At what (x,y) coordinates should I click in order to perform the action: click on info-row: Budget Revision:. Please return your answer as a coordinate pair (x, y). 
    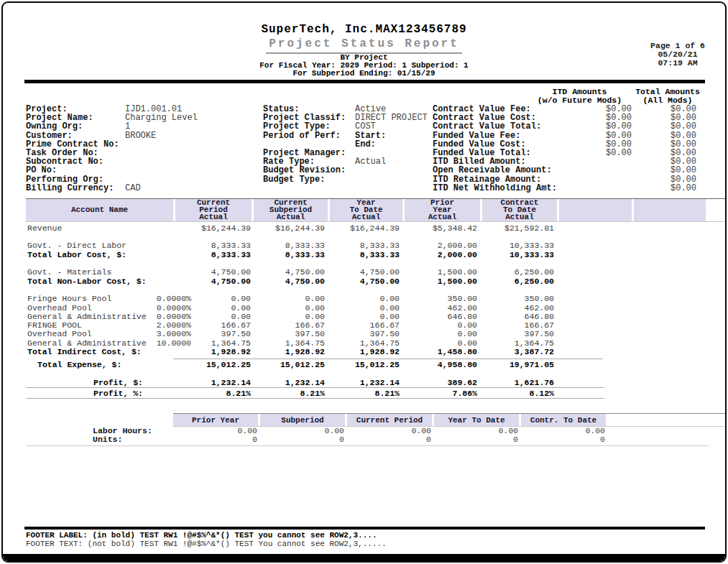
    Looking at the image, I should click on (348, 170).